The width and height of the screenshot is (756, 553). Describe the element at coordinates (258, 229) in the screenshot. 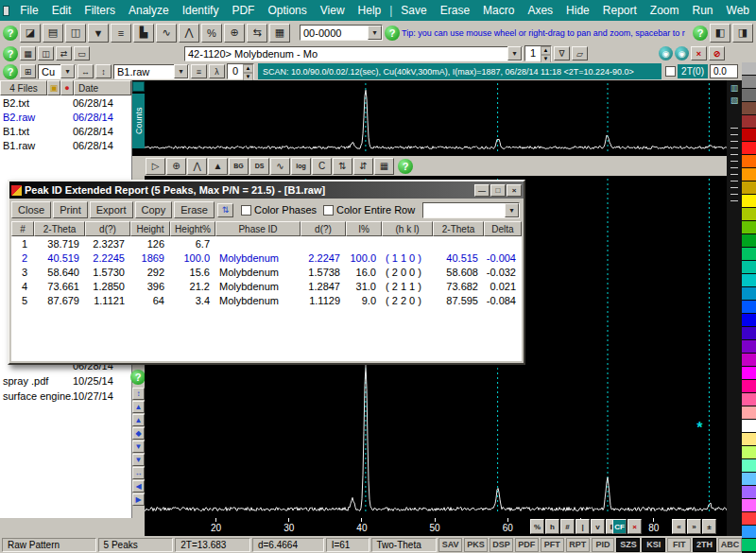

I see `column-header: Phase ID` at that location.